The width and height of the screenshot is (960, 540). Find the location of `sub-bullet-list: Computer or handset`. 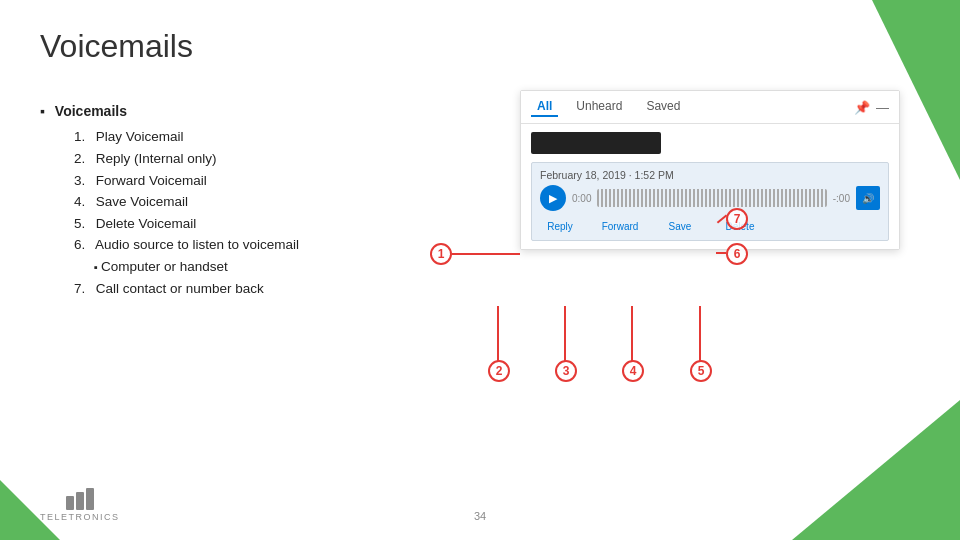

sub-bullet-list: Computer or handset is located at coordinates (196, 267).